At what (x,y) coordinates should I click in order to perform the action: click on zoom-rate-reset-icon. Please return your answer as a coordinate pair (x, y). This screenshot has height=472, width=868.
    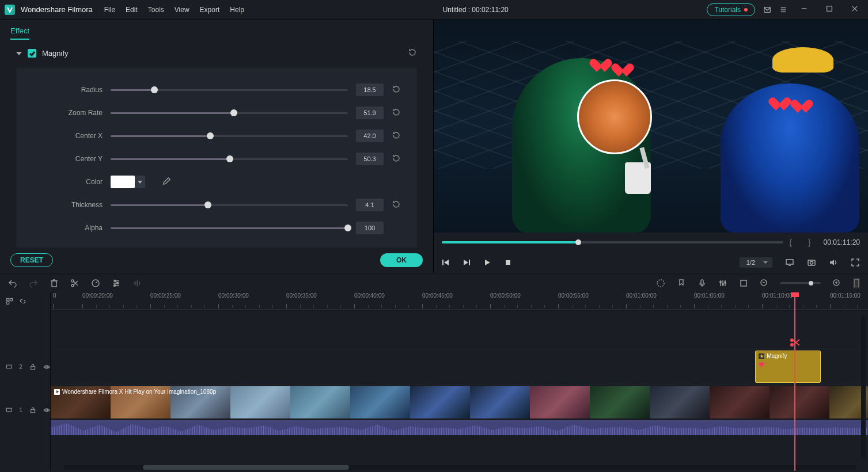
    Looking at the image, I should click on (397, 113).